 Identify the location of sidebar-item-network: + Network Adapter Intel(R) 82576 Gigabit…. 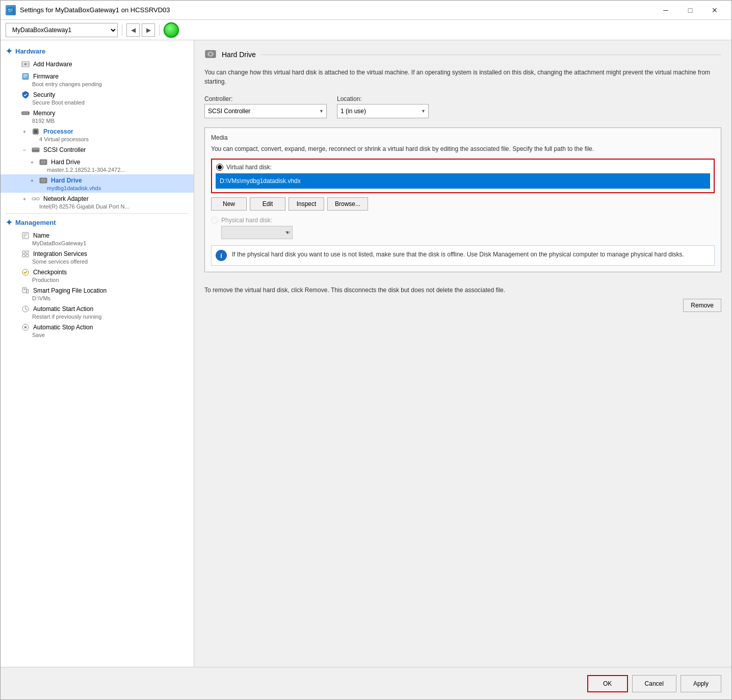
(97, 202).